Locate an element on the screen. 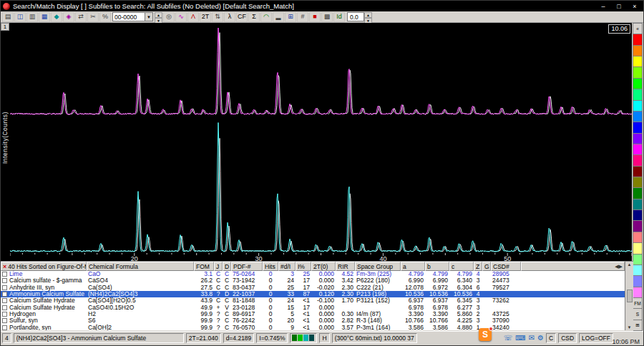 The height and width of the screenshot is (346, 644). column-header-ipct: I% is located at coordinates (303, 266).